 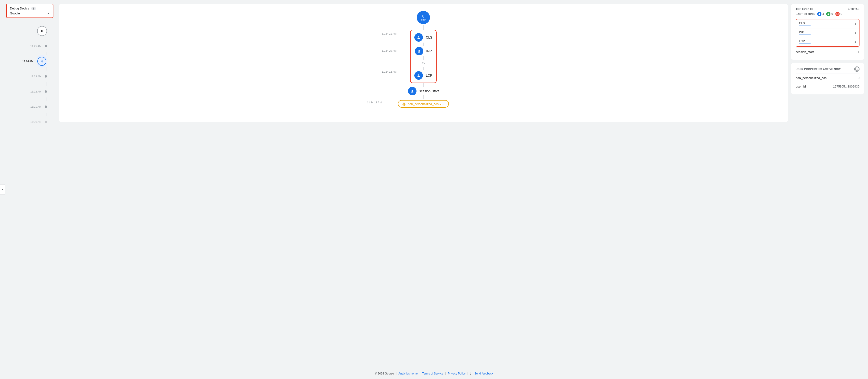 What do you see at coordinates (423, 51) in the screenshot?
I see `event-node-inp: INP` at bounding box center [423, 51].